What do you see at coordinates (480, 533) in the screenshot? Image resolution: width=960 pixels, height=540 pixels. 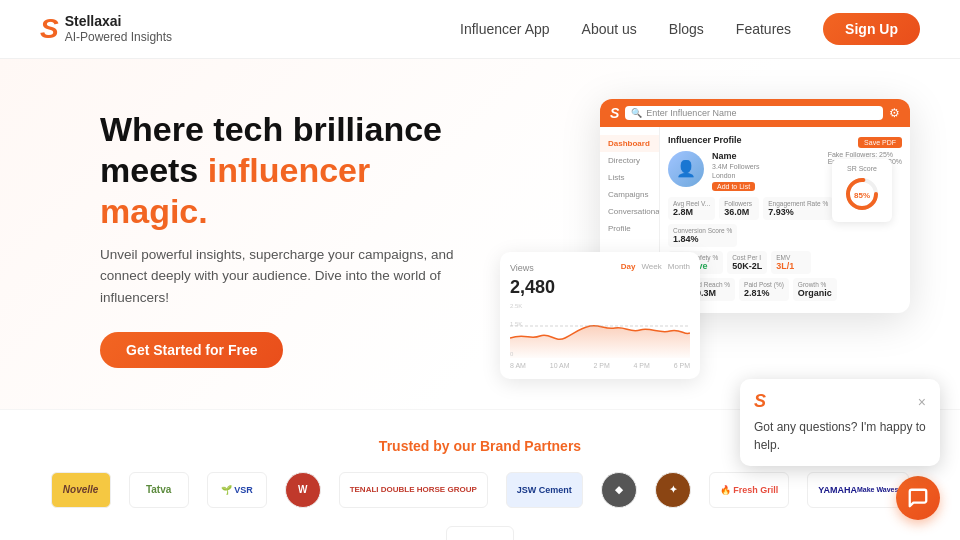 I see `brand-allen: Allen Solly` at bounding box center [480, 533].